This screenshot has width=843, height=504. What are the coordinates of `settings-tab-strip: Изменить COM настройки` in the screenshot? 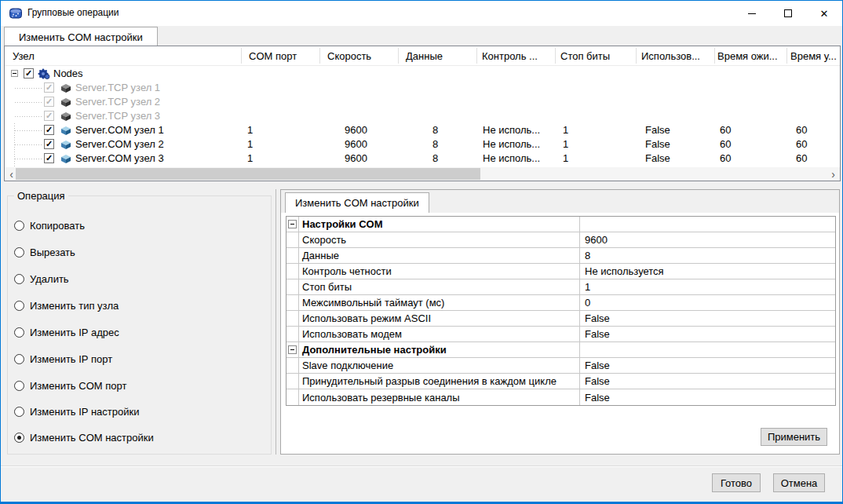 It's located at (560, 201).